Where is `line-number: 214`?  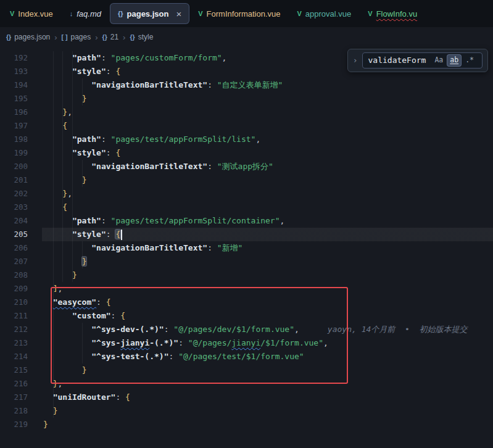
line-number: 214 is located at coordinates (21, 357).